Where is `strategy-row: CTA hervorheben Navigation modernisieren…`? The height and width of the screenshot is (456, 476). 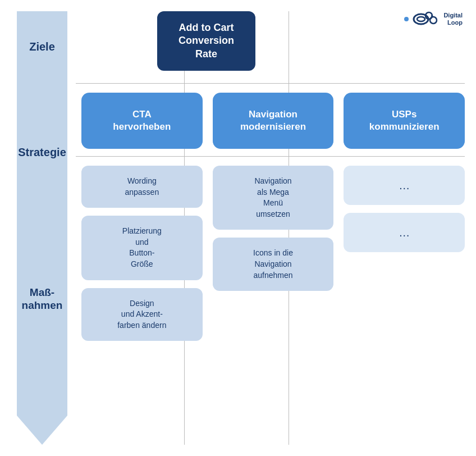 strategy-row: CTA hervorheben Navigation modernisieren… is located at coordinates (273, 121).